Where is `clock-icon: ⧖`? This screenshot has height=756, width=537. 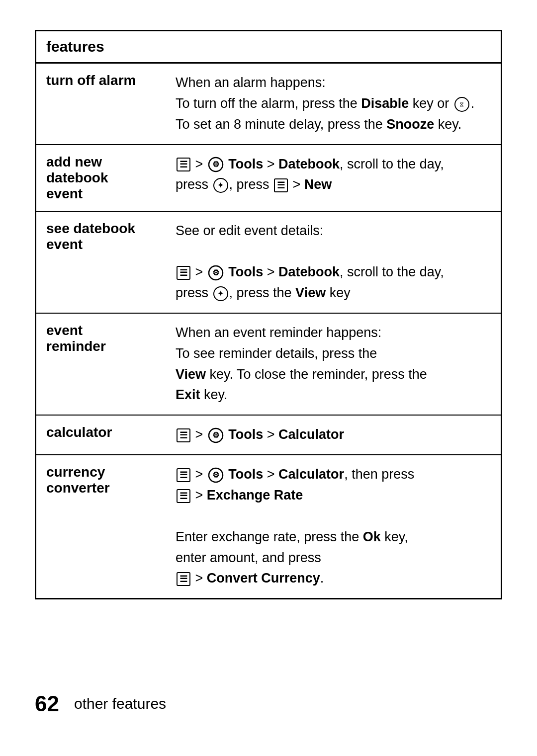 clock-icon: ⧖ is located at coordinates (462, 104).